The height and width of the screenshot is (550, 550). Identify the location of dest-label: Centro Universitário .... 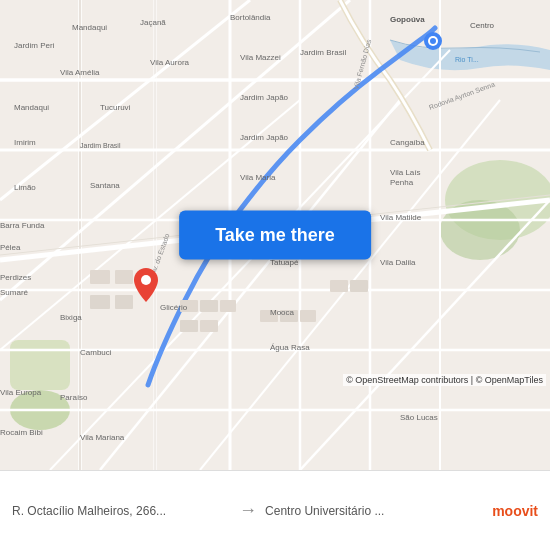
(374, 511).